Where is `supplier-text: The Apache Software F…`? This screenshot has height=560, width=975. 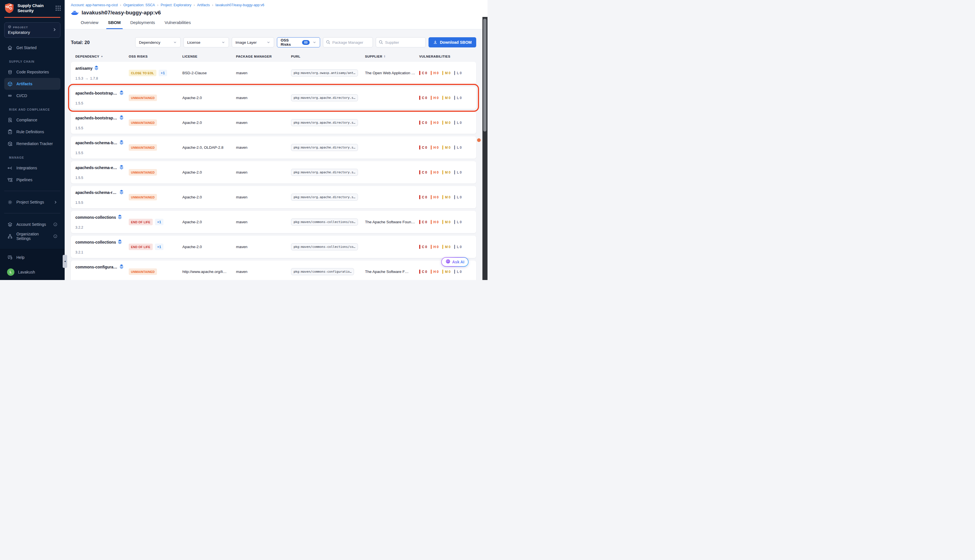
supplier-text: The Apache Software F… is located at coordinates (387, 272).